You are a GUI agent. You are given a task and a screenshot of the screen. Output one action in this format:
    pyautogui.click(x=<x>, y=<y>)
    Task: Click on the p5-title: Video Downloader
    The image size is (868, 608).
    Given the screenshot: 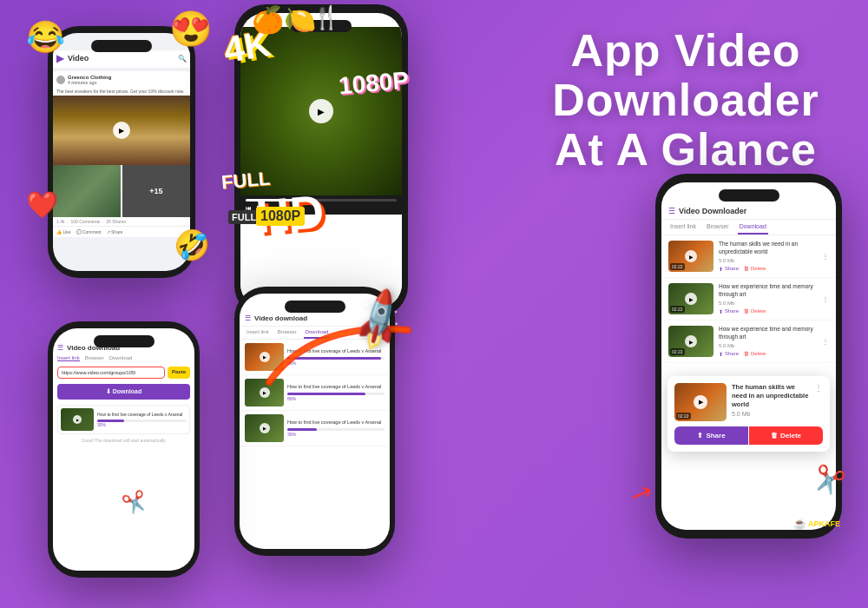 What is the action you would take?
    pyautogui.click(x=713, y=211)
    